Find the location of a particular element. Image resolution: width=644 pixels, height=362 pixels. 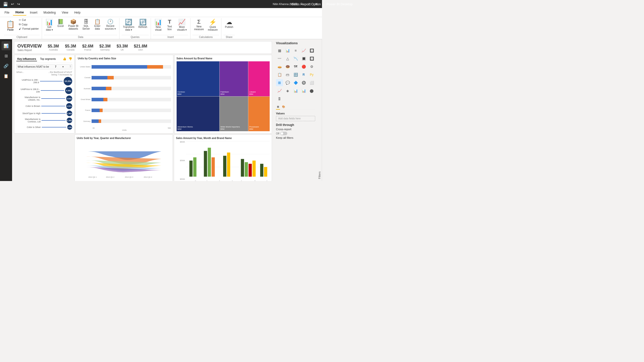

sql-server-button: 🗄 SQLServer is located at coordinates (86, 25).